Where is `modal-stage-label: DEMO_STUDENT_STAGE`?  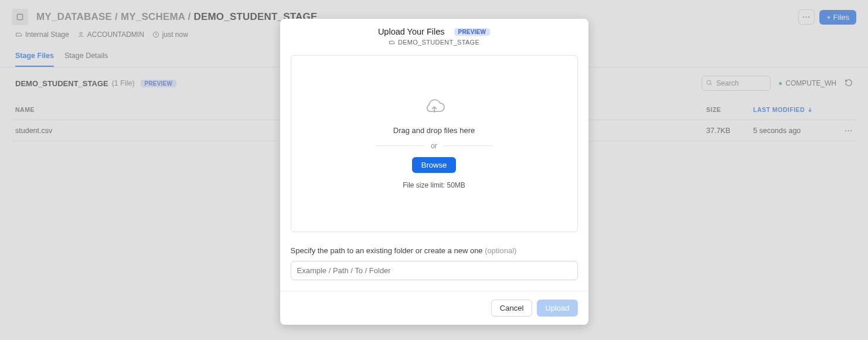
modal-stage-label: DEMO_STUDENT_STAGE is located at coordinates (434, 42).